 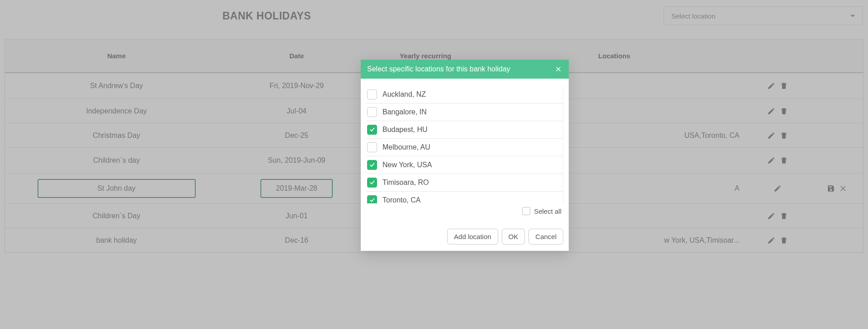 I want to click on modal-title: Select specific locations for this bank …, so click(x=439, y=69).